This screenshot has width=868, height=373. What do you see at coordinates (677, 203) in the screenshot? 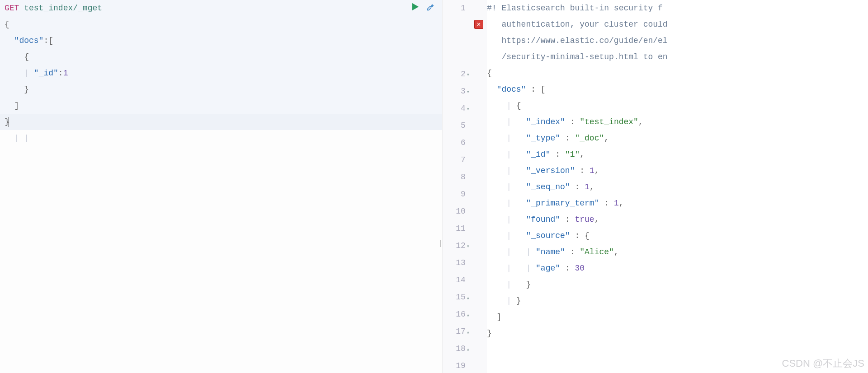
I see `response-line: | "_primary_term" : 1,` at bounding box center [677, 203].